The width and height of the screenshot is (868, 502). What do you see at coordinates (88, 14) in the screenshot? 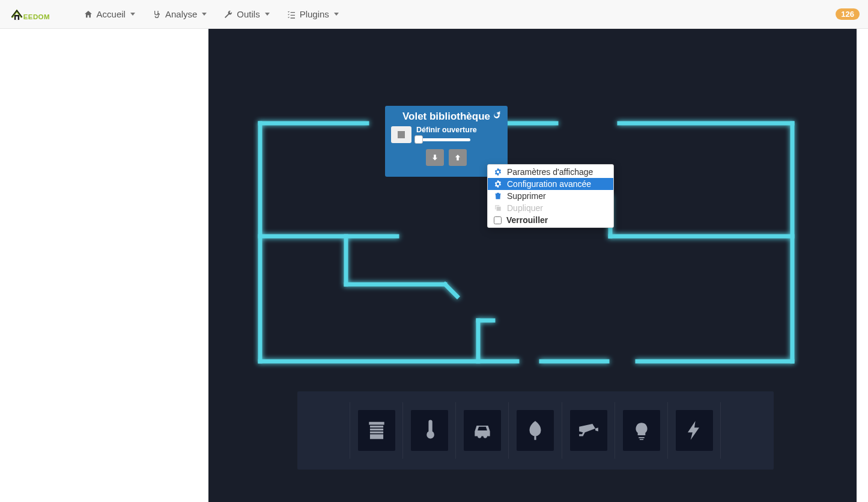
I see `home-icon` at bounding box center [88, 14].